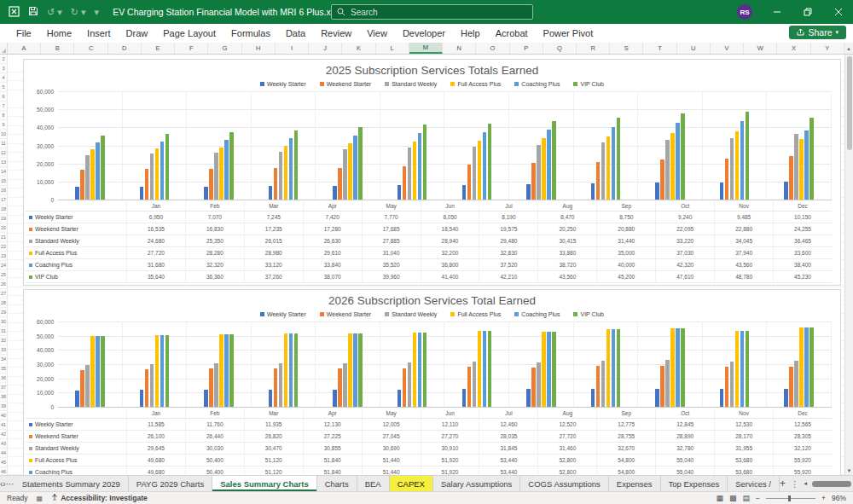  I want to click on customize-qat-icon: ▾, so click(97, 12).